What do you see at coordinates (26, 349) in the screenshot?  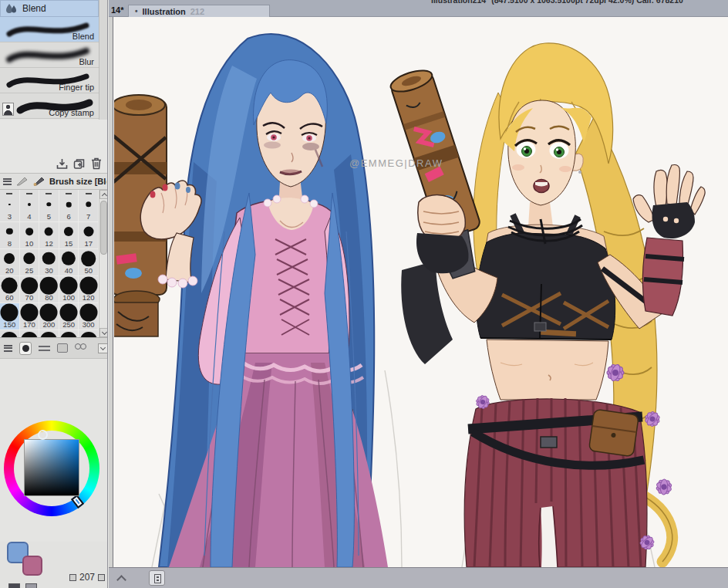 I see `radio-button-icon` at bounding box center [26, 349].